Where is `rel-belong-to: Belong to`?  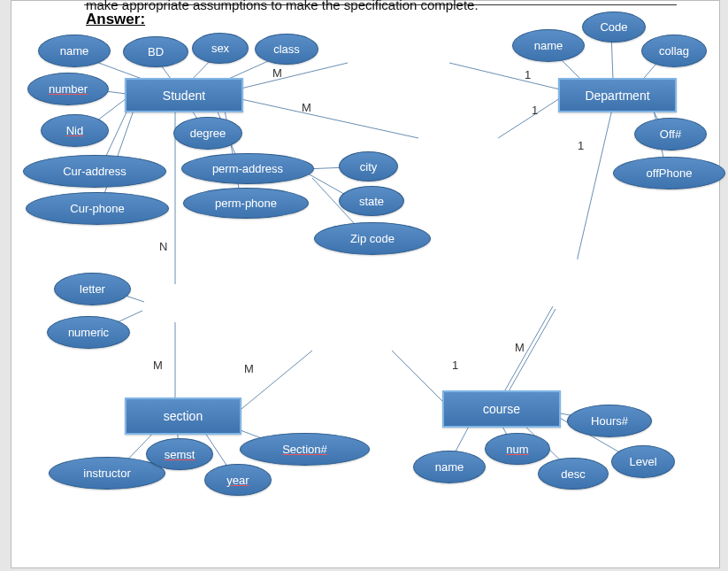 rel-belong-to: Belong to is located at coordinates (554, 280).